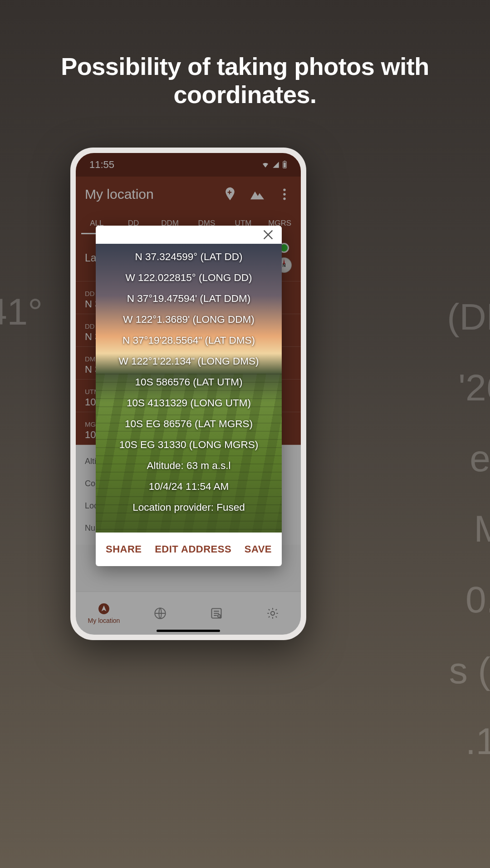 This screenshot has height=868, width=490. What do you see at coordinates (189, 396) in the screenshot?
I see `photo-coordinates-dialog: N 37.324599° (LAT DD) W 122.022815° (LON…` at bounding box center [189, 396].